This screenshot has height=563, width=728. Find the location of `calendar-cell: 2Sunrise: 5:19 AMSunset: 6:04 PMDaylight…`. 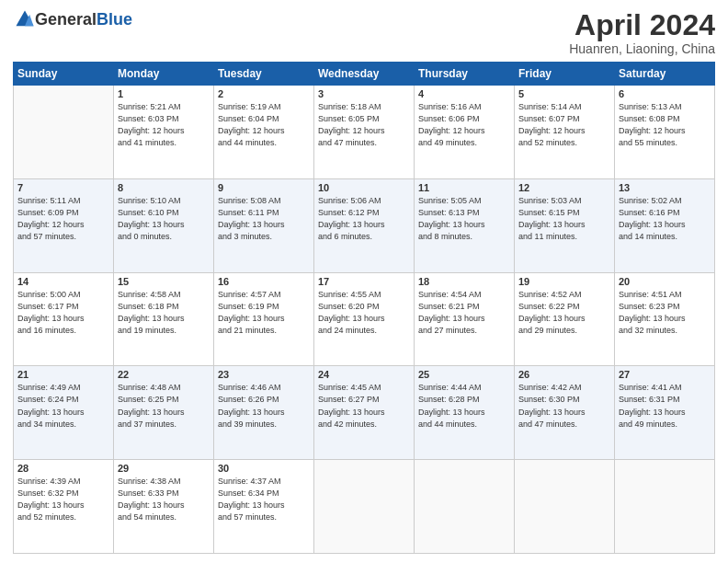

calendar-cell: 2Sunrise: 5:19 AMSunset: 6:04 PMDaylight… is located at coordinates (265, 132).